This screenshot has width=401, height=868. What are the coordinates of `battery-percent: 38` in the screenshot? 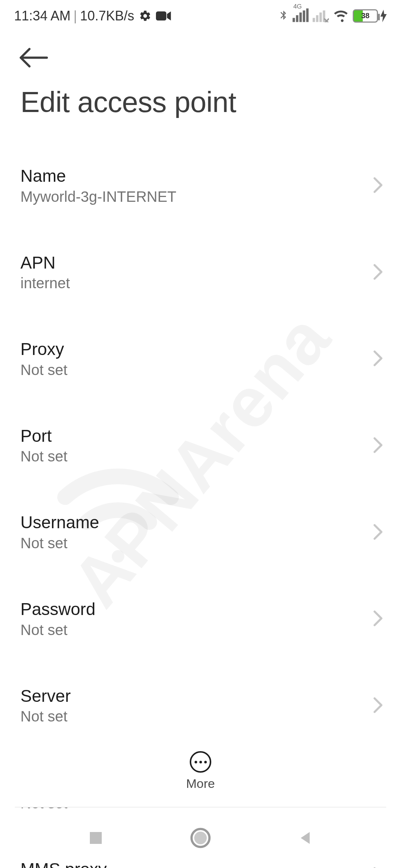 It's located at (365, 16).